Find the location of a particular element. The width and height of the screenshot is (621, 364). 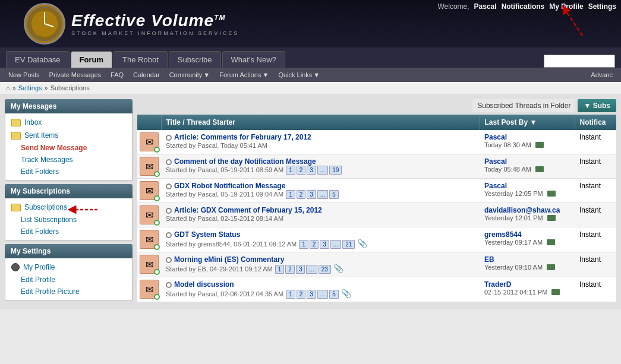

sidebar-item-subscriptions: Subscriptions is located at coordinates (69, 207).